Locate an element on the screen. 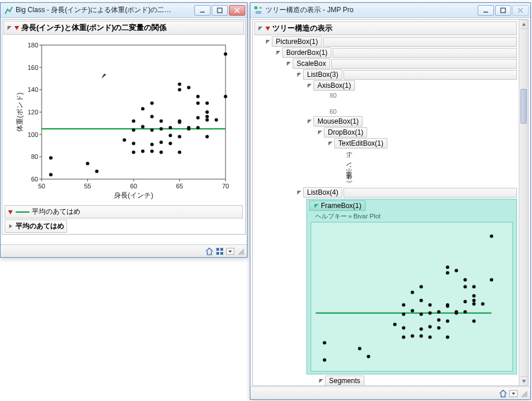  legend-label: 平均のあてはめ is located at coordinates (56, 211).